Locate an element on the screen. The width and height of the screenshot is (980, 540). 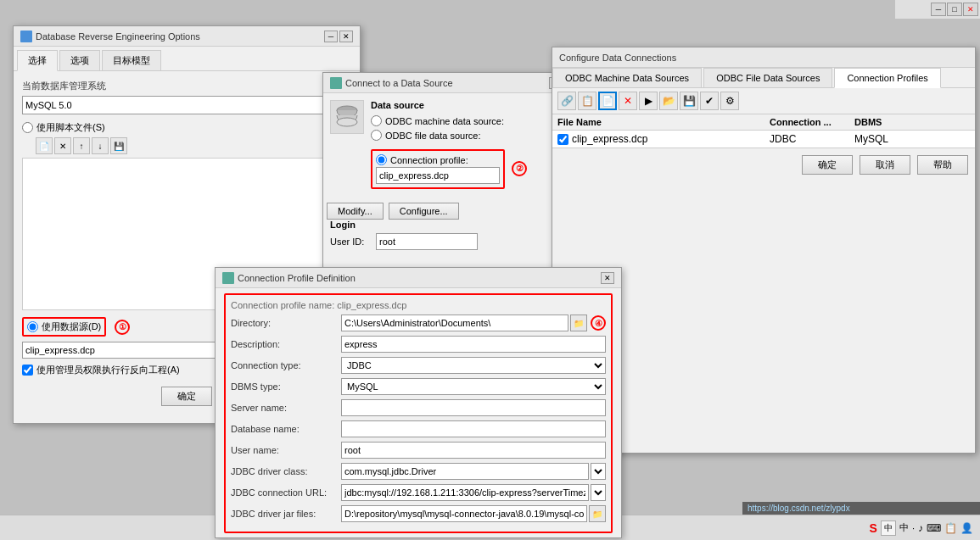
script-delete-btn: ✕ is located at coordinates (63, 146).